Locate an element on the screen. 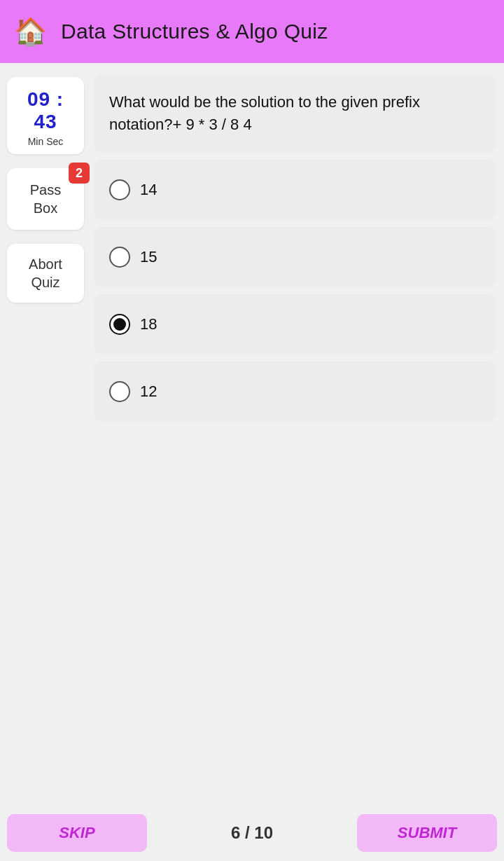 This screenshot has height=861, width=504. radio-selected-indicator is located at coordinates (120, 324).